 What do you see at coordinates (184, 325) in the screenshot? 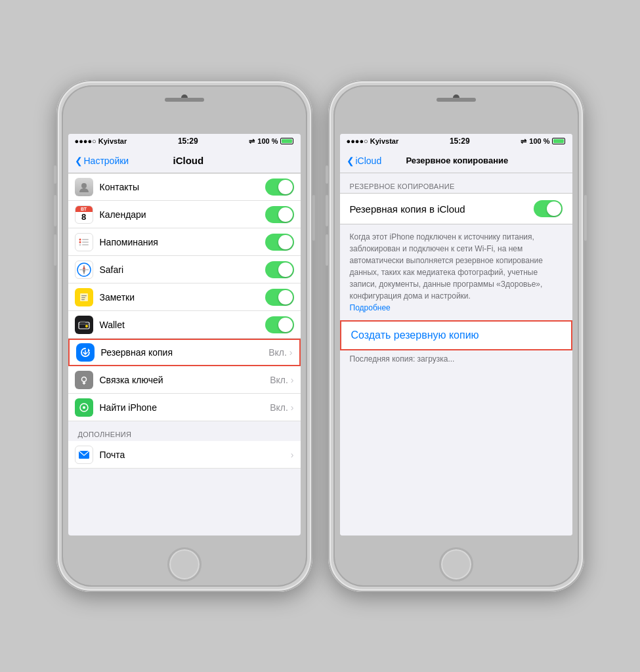
I see `list-item-wallet: Wallet` at bounding box center [184, 325].